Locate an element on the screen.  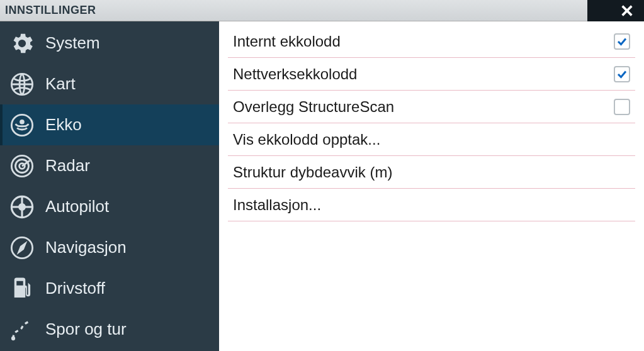
row-label: Vis ekkolodd opptak... is located at coordinates (307, 140).